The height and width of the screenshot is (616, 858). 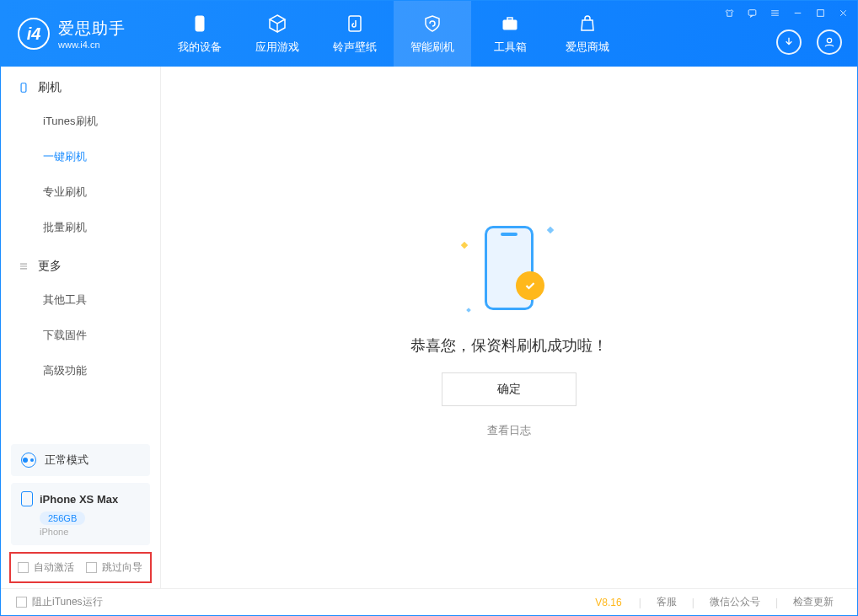 I want to click on app-title: 爱思助手, so click(x=92, y=29).